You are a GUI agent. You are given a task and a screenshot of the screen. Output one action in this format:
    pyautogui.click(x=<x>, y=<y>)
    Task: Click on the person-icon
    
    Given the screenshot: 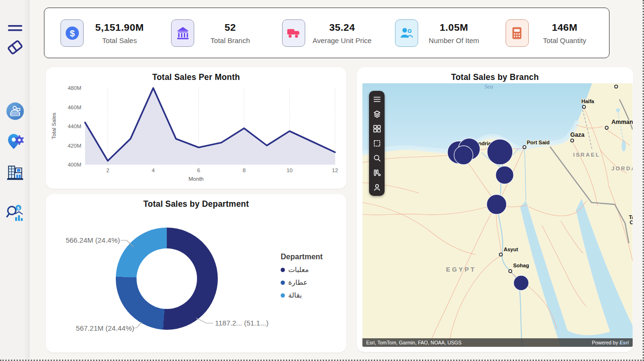 What is the action you would take?
    pyautogui.click(x=377, y=187)
    